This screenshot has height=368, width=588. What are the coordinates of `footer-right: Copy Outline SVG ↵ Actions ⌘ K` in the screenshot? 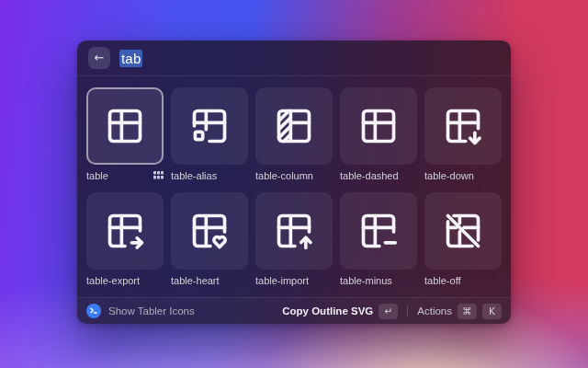 It's located at (391, 311).